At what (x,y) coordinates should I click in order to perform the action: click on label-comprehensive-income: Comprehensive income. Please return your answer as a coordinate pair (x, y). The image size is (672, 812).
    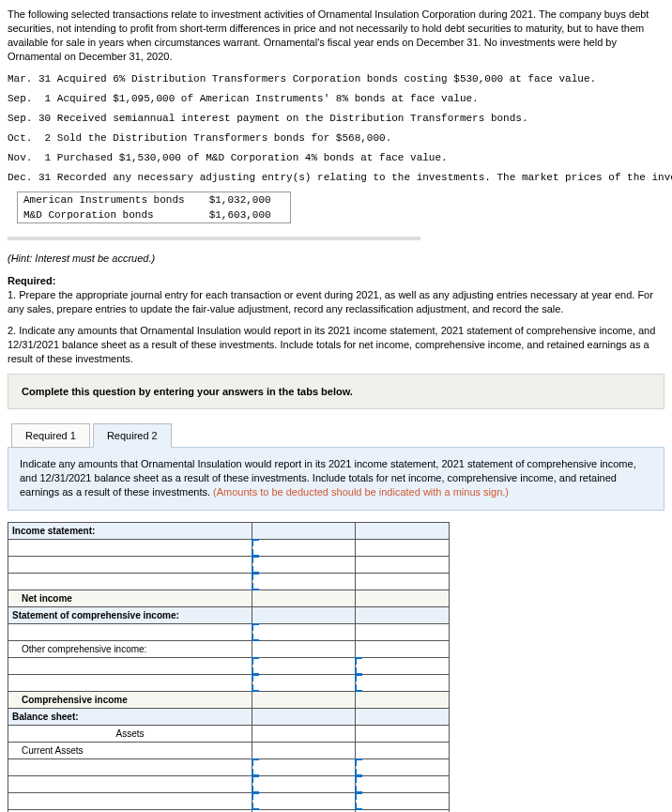
    Looking at the image, I should click on (130, 699).